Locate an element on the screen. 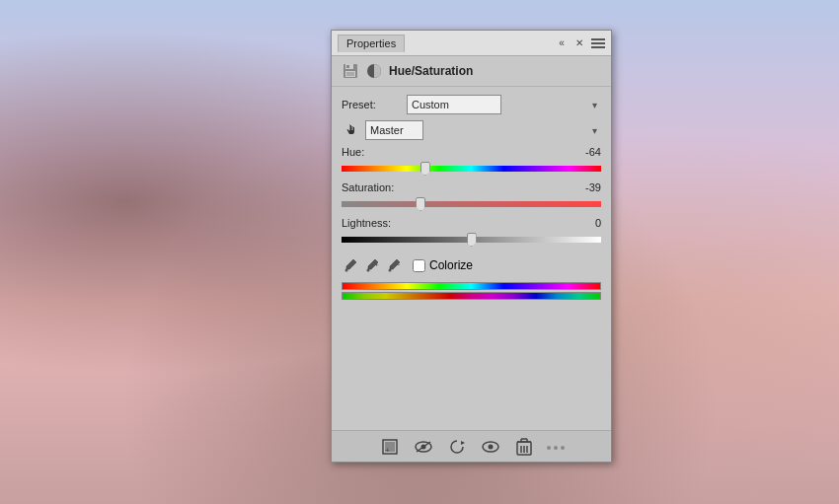 Image resolution: width=839 pixels, height=504 pixels. saturation-track is located at coordinates (472, 204).